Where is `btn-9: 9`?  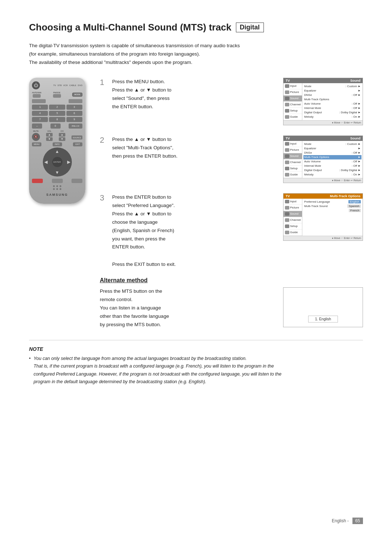 btn-9: 9 is located at coordinates (74, 119).